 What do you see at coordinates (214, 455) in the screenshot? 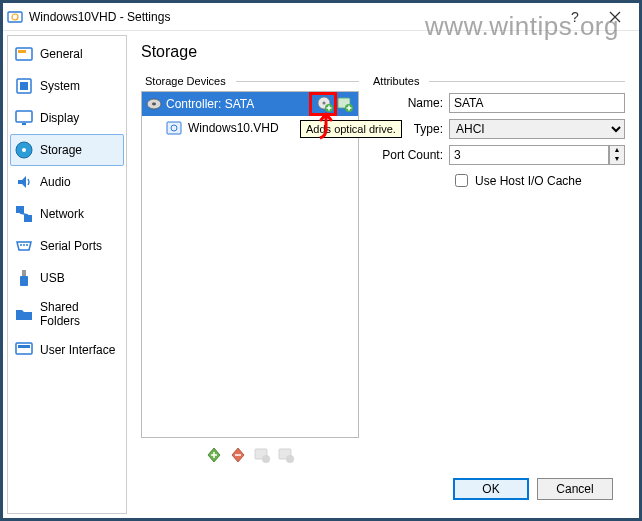
I see `add-controller-button` at bounding box center [214, 455].